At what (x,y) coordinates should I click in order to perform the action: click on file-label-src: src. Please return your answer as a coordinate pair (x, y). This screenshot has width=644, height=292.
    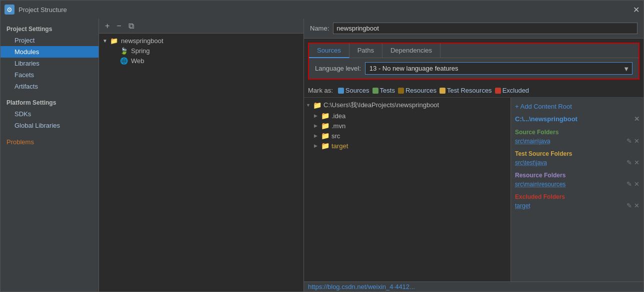
    Looking at the image, I should click on (336, 136).